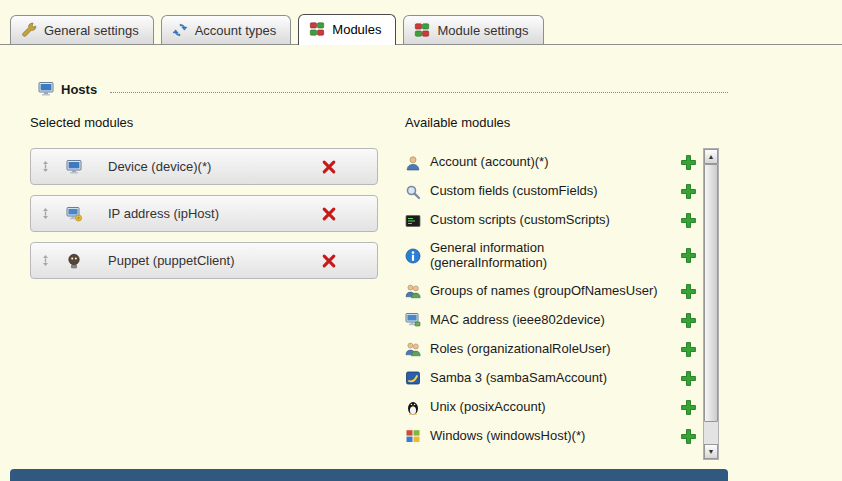 This screenshot has height=481, width=842. Describe the element at coordinates (82, 30) in the screenshot. I see `tab-general-settings: General settings` at that location.